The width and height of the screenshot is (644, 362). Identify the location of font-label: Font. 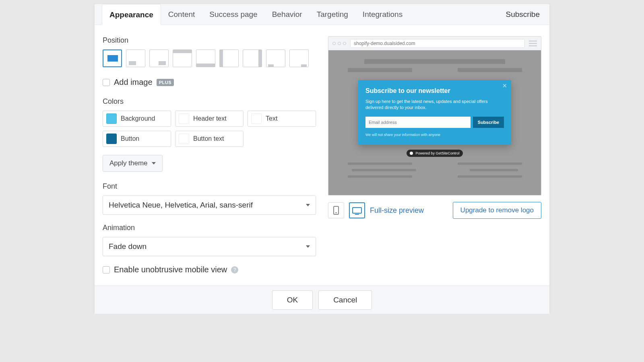
(209, 187).